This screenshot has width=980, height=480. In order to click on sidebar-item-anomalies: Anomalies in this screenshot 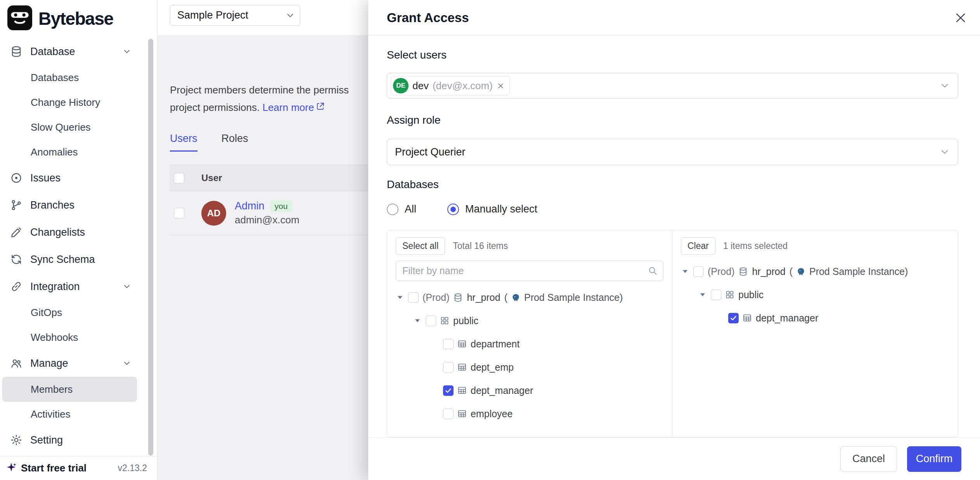, I will do `click(70, 152)`.